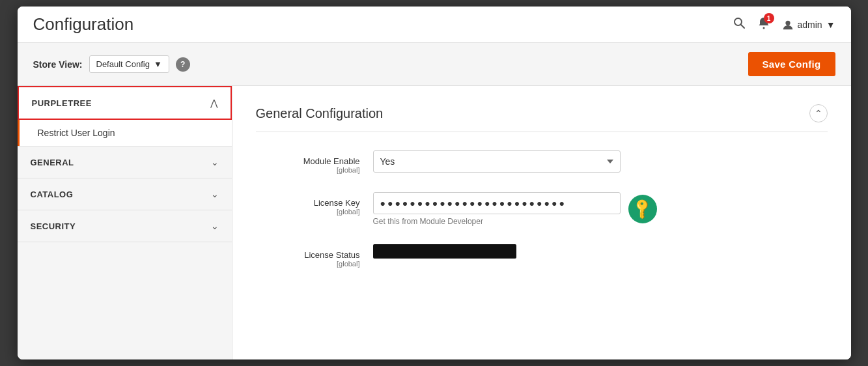 The height and width of the screenshot is (366, 868). I want to click on top-bar: Configuration 1 admin, so click(434, 25).